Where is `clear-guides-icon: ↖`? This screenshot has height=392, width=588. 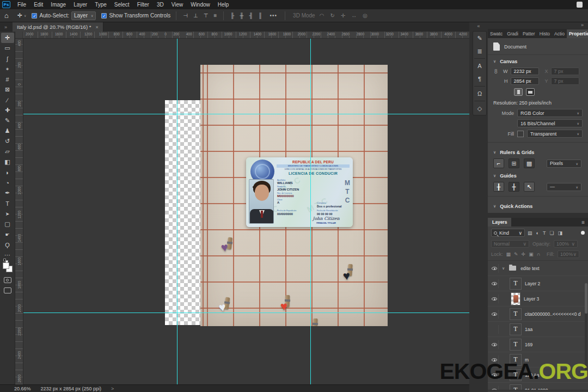 clear-guides-icon: ↖ is located at coordinates (529, 187).